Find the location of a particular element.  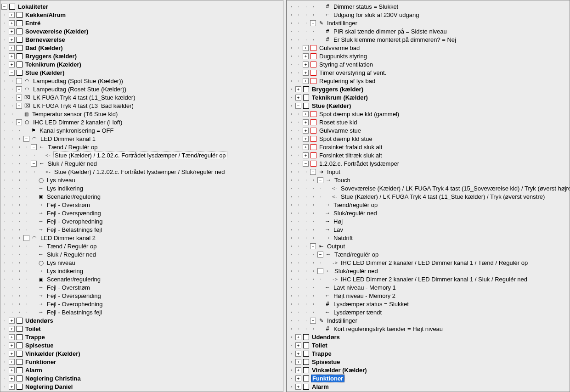

folder: +Trappe is located at coordinates (141, 337).